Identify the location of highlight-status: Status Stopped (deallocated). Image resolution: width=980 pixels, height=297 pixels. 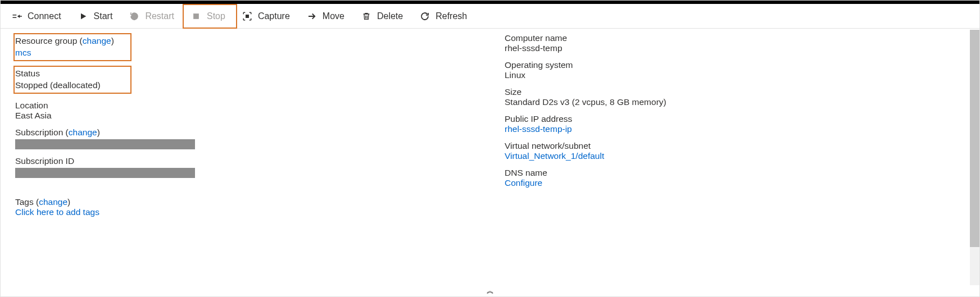
(72, 80).